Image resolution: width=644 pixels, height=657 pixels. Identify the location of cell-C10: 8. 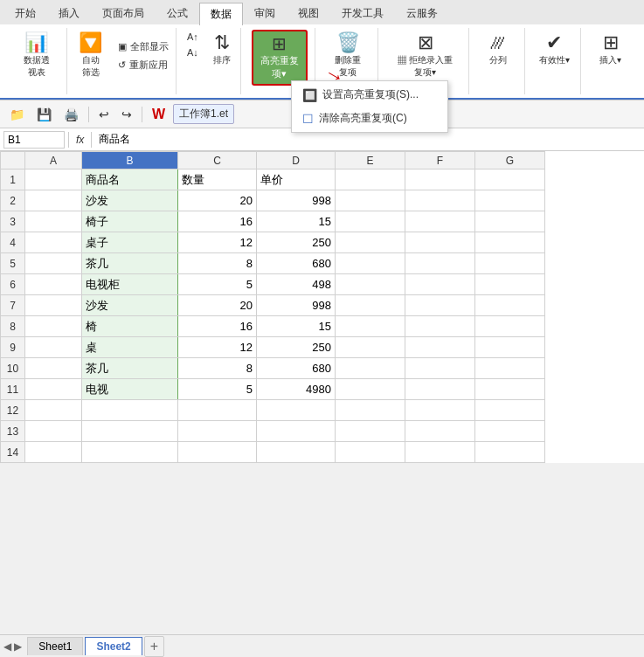
(218, 369).